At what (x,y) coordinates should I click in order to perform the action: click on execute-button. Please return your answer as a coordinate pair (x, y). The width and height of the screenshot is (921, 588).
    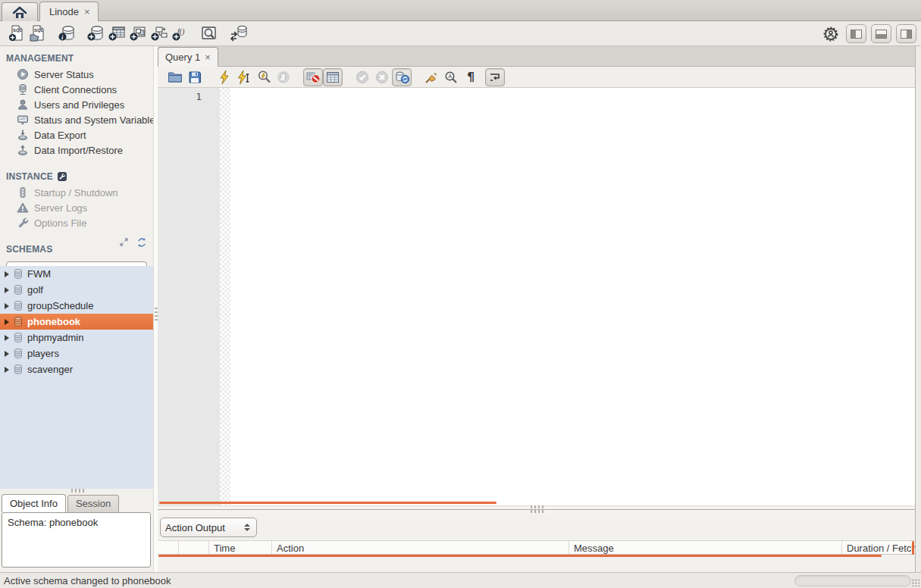
    Looking at the image, I should click on (224, 77).